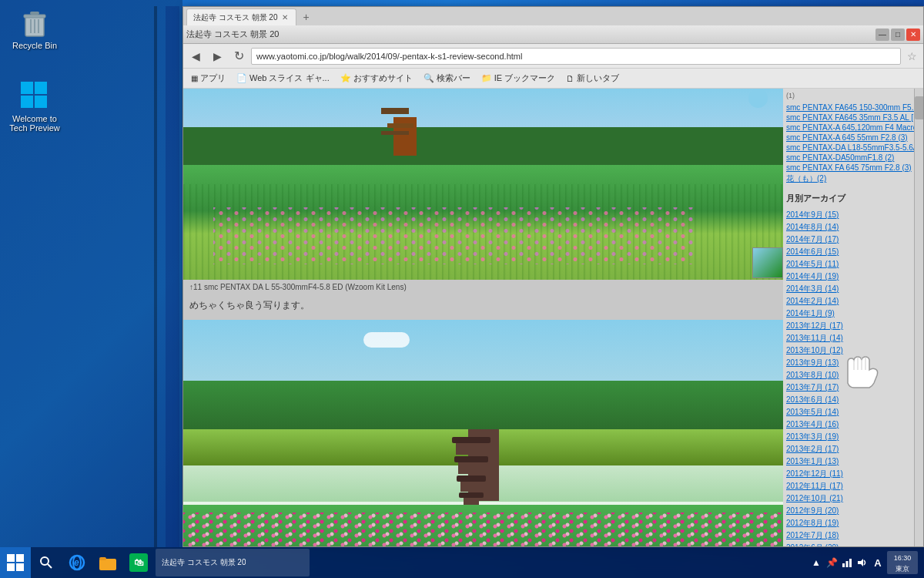 Image resolution: width=924 pixels, height=578 pixels. What do you see at coordinates (849, 96) in the screenshot?
I see `sidebar-top: (1)` at bounding box center [849, 96].